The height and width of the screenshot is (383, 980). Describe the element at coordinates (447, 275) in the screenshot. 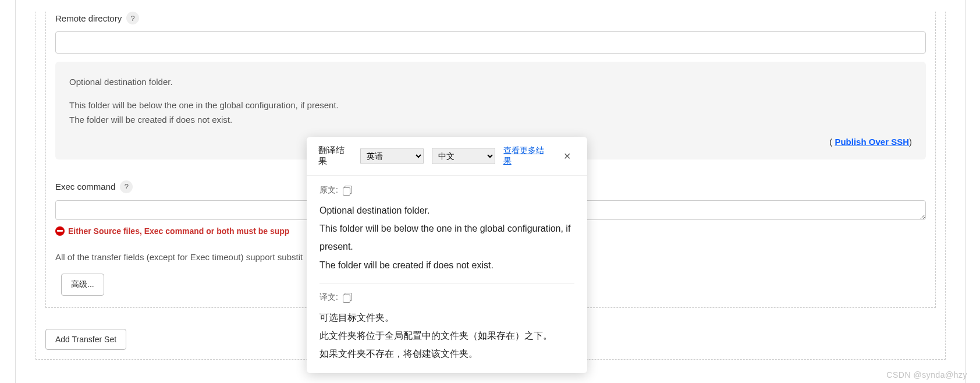

I see `translate-body: 原文: Optional destination folder. This fo…` at that location.